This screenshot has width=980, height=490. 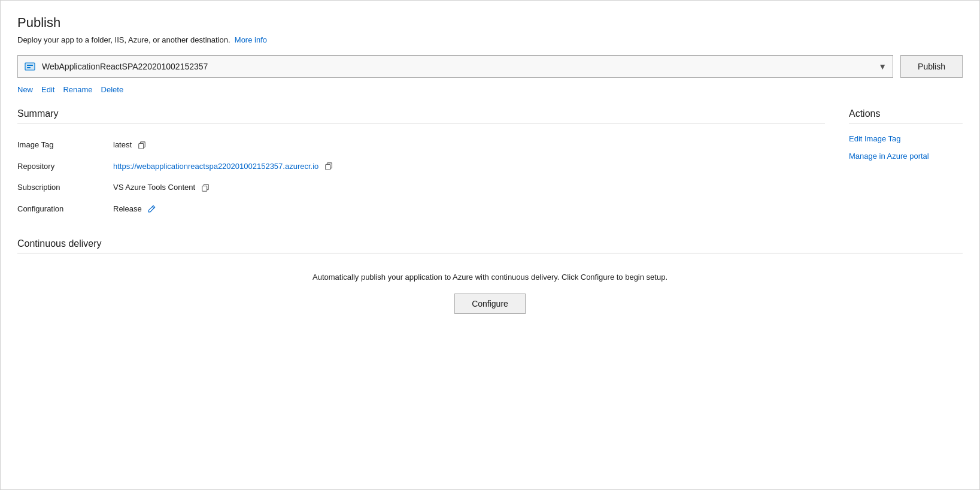 What do you see at coordinates (490, 40) in the screenshot?
I see `subtitle: Deploy your app to a folder, IIS, Azure,…` at bounding box center [490, 40].